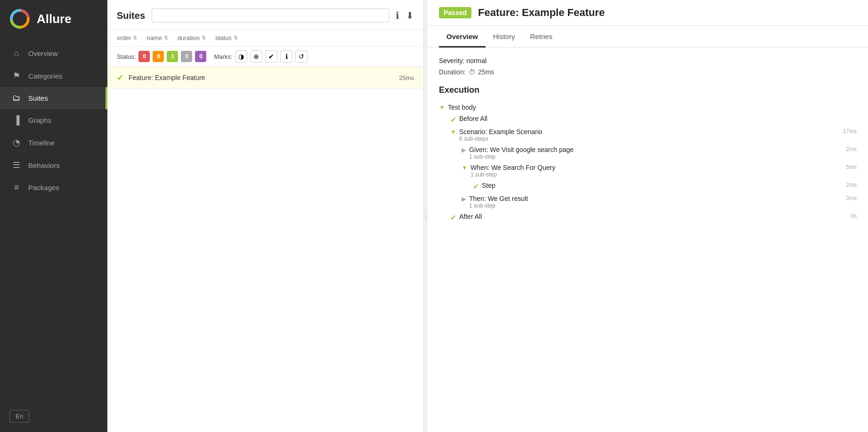 This screenshot has height=432, width=868. Describe the element at coordinates (54, 54) in the screenshot. I see `sidebar-item-overview: ⌂ Overview` at that location.